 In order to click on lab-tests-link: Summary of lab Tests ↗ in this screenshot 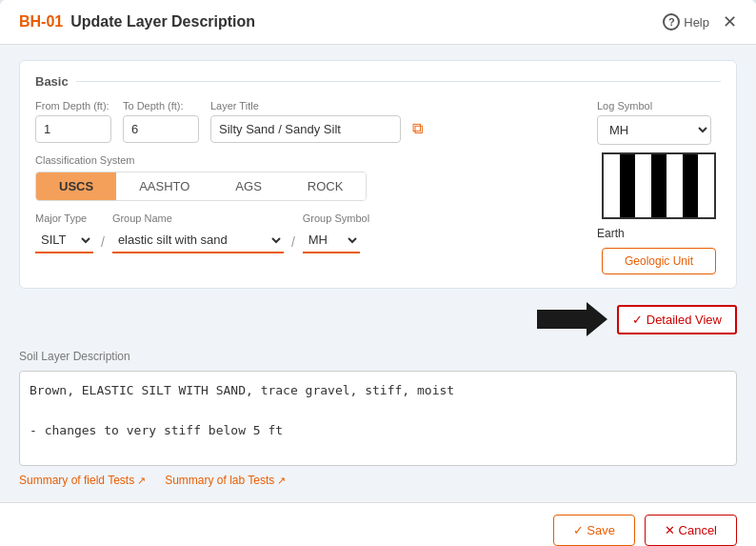, I will do `click(225, 480)`.